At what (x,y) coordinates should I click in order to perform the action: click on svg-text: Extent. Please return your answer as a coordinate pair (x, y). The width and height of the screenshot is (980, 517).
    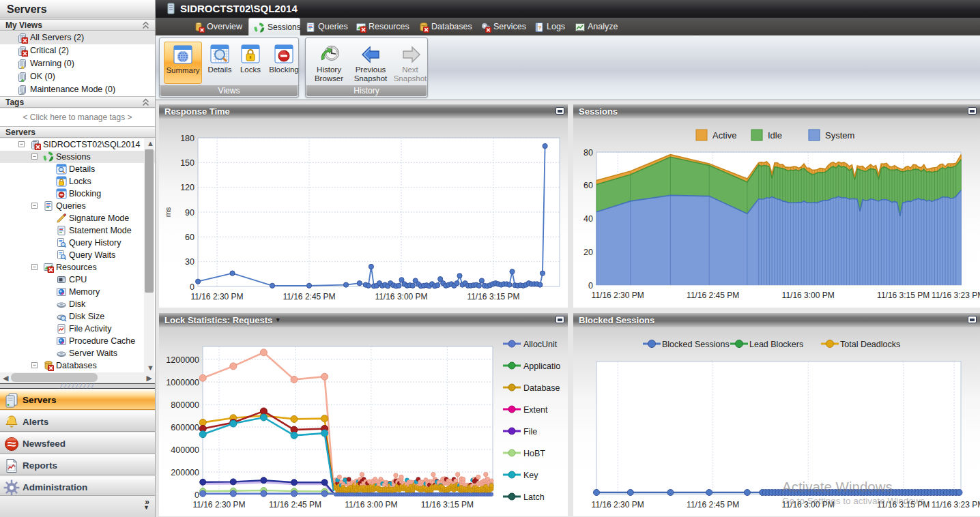
    Looking at the image, I should click on (536, 410).